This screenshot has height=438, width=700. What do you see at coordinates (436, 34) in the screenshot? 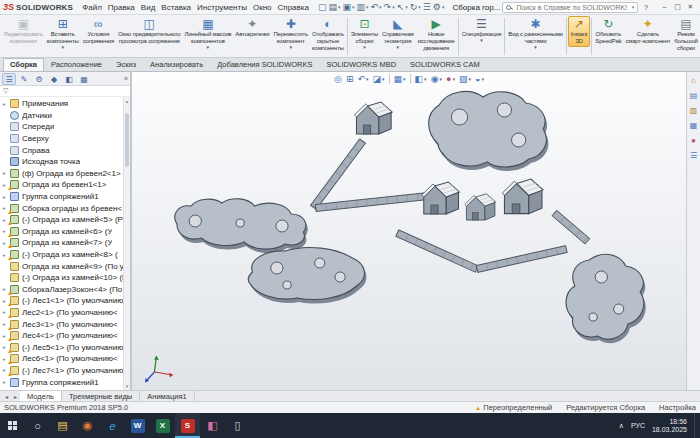
I see `motion-study-button: ▶Новоеисследованиедвижения` at bounding box center [436, 34].